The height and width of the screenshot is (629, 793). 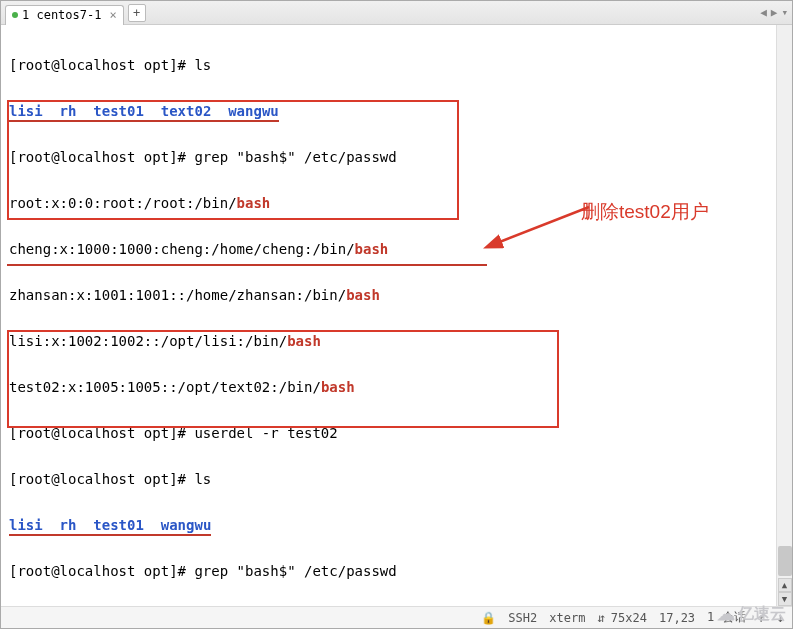 I want to click on add-tab-button: +, so click(x=137, y=13).